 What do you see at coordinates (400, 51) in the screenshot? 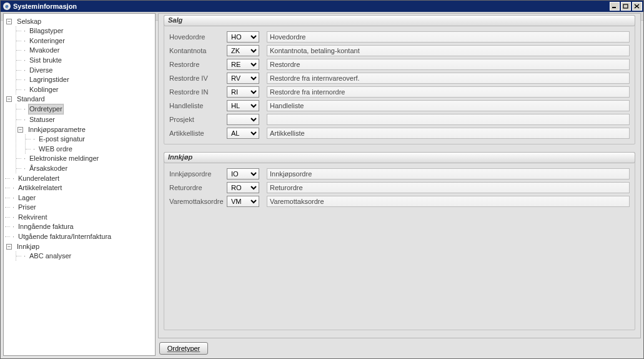
I see `form-row: Kontantnota ZK` at bounding box center [400, 51].